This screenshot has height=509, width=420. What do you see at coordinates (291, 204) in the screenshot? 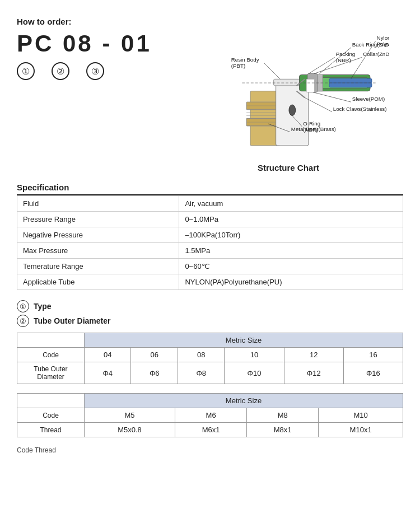
I see `spec-value-0: Air, vacuum` at bounding box center [291, 204].